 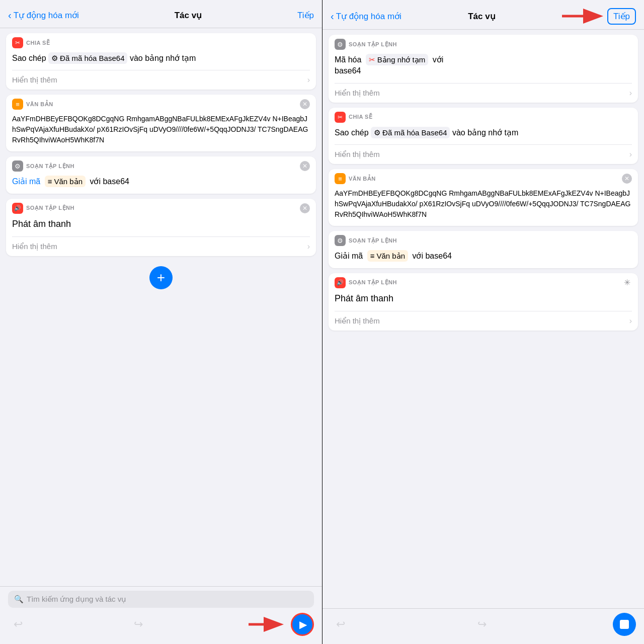 I want to click on card-content-soan-1: Giải mã ≡ Văn bản với base64, so click(x=161, y=183).